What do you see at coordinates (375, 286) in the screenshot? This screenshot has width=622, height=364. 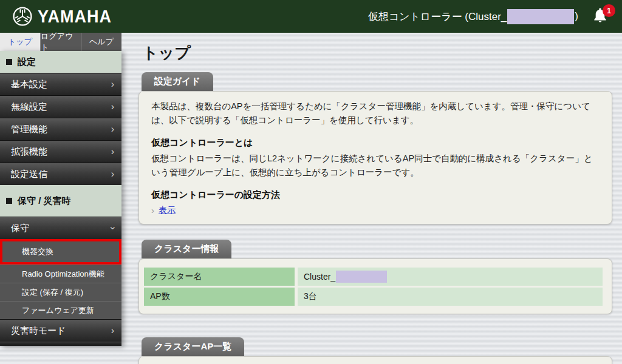 I see `cluster-info-panel: クラスター名 Cluster_ AP数 3台` at bounding box center [375, 286].